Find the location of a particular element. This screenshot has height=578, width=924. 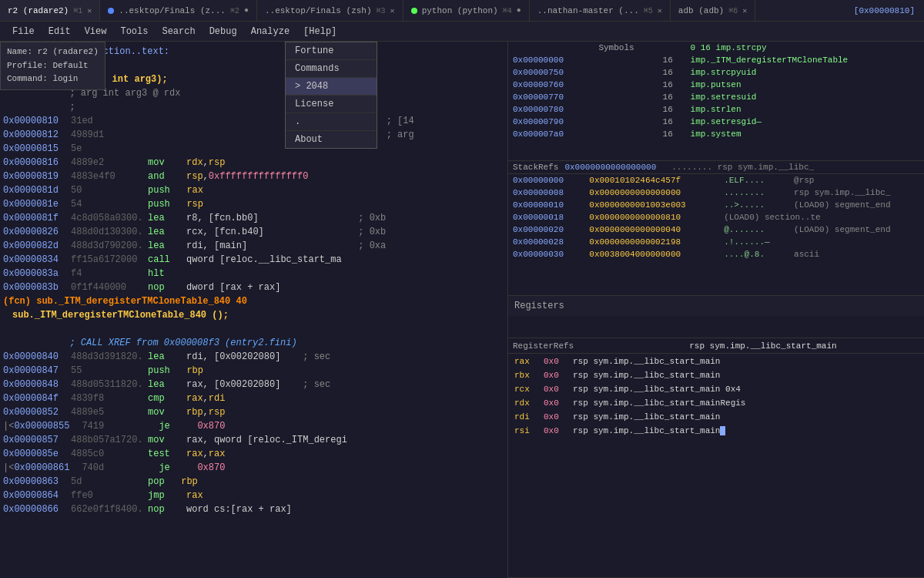

menu-edit: Edit is located at coordinates (60, 32).